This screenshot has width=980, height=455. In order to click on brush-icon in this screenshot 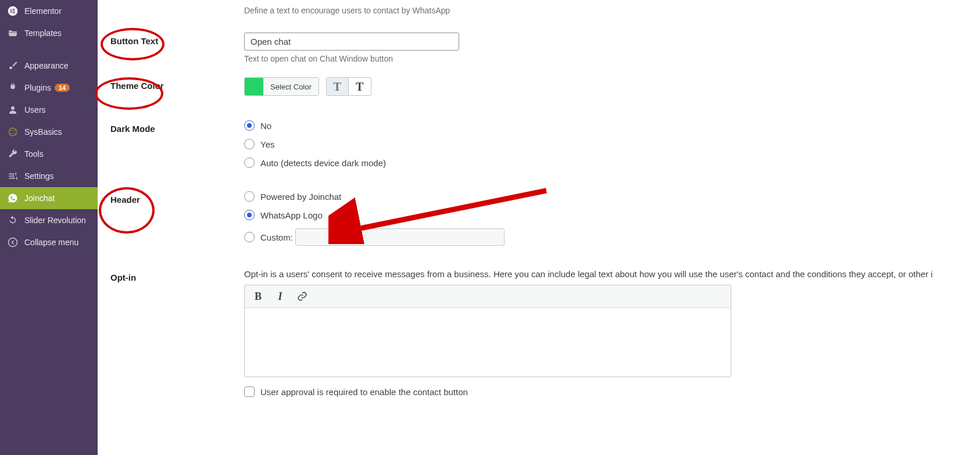, I will do `click(13, 66)`.